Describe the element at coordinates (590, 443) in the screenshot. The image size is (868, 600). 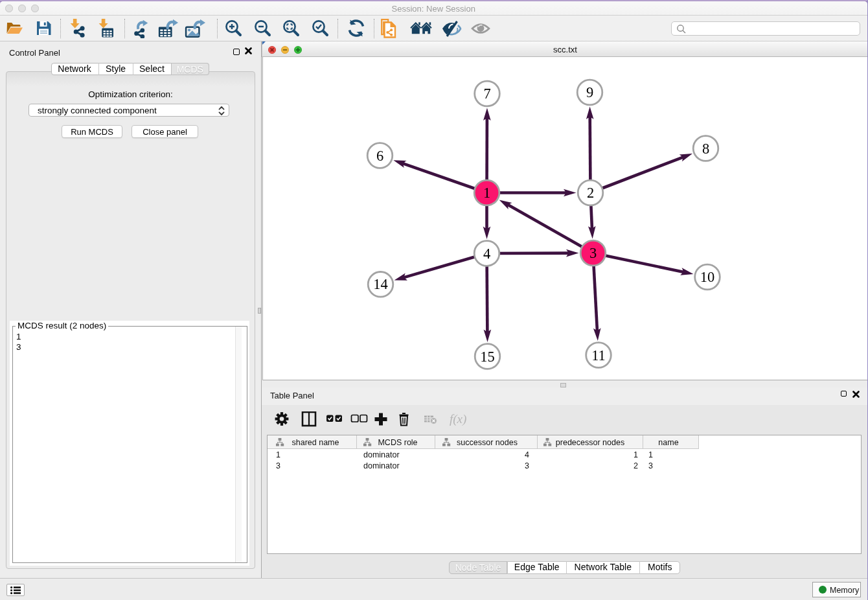
I see `svg-text: predecessor nodes` at that location.